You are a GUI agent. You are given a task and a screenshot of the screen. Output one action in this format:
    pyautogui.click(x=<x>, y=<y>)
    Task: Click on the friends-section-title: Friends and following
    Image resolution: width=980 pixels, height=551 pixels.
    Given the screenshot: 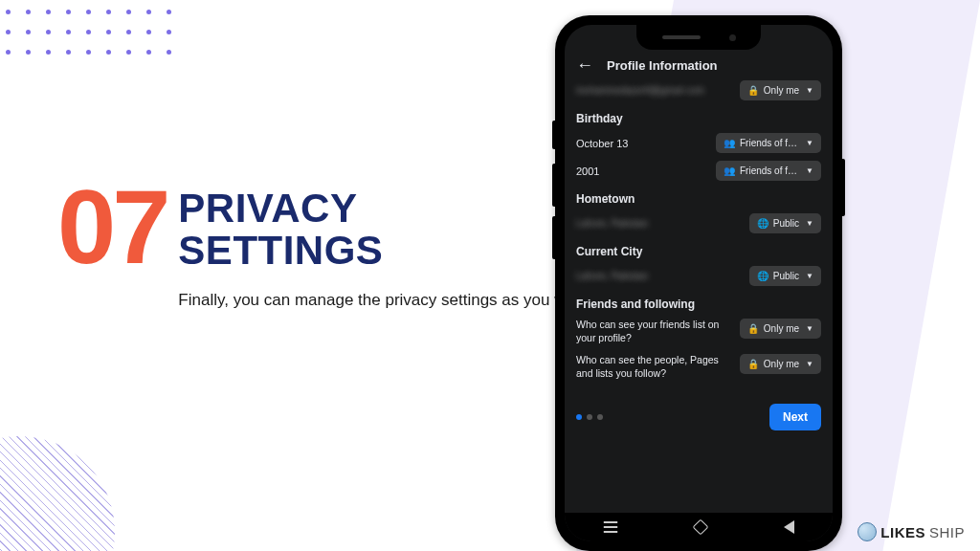 What is the action you would take?
    pyautogui.click(x=699, y=304)
    